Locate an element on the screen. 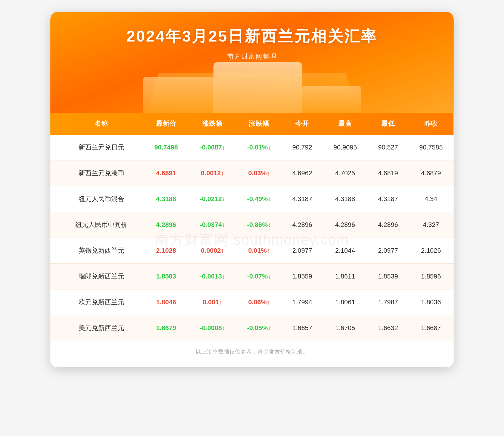 This screenshot has height=436, width=504. table-header-row: 名称 最新价 涨跌额 涨跌幅 今开 最高 最低 昨收 is located at coordinates (252, 124).